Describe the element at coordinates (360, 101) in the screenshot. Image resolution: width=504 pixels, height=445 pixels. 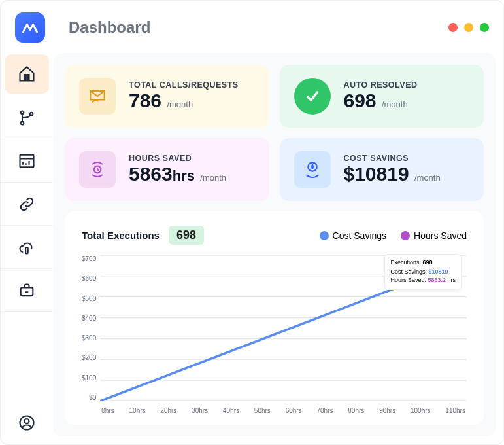
I see `val: 698` at that location.